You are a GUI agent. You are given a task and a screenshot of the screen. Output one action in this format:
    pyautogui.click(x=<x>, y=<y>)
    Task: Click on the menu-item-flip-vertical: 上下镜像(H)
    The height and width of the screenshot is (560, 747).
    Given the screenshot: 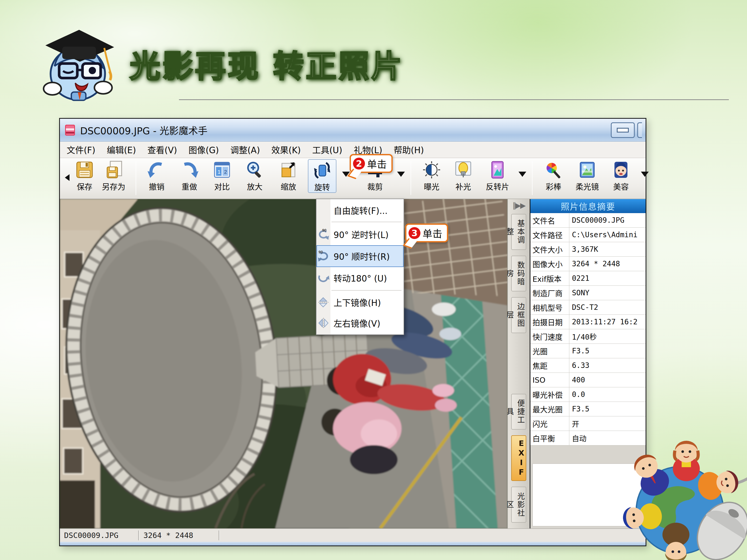 What is the action you would take?
    pyautogui.click(x=360, y=302)
    